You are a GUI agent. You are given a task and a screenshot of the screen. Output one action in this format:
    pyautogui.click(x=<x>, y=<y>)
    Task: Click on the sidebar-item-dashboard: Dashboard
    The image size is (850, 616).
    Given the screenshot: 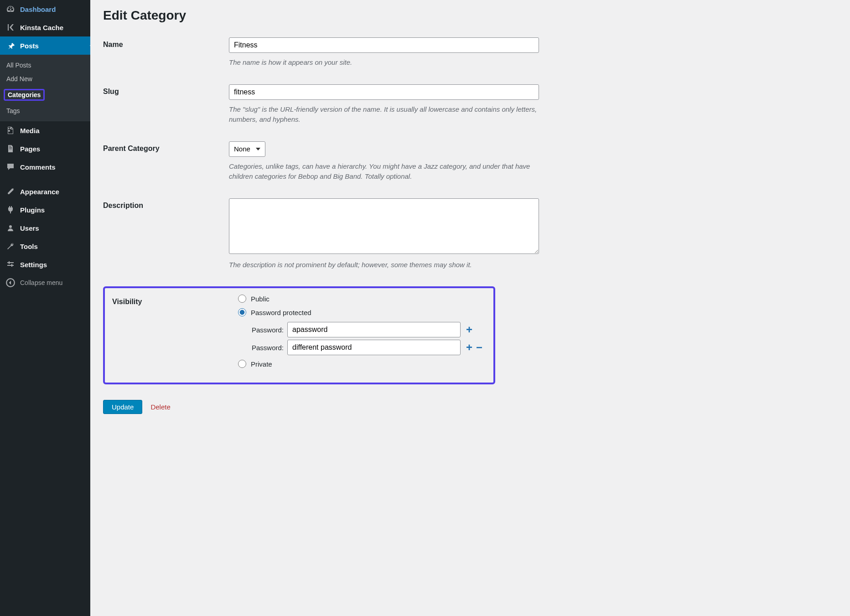 What is the action you would take?
    pyautogui.click(x=45, y=9)
    